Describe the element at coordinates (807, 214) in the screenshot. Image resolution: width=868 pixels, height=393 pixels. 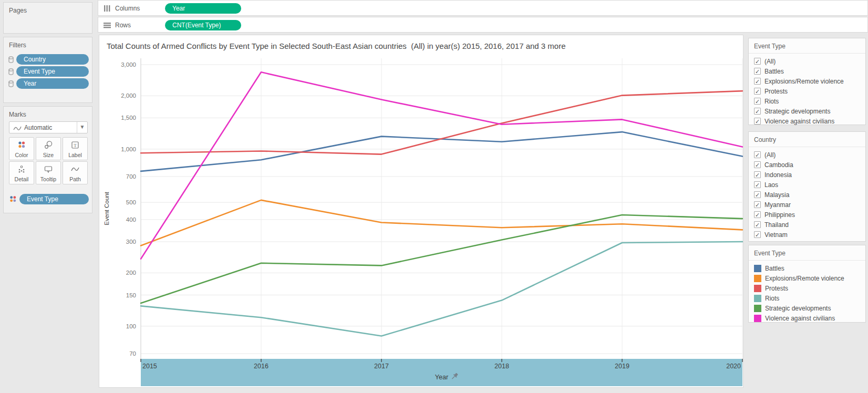
I see `filter-item-philippines: ✓Philippines` at that location.